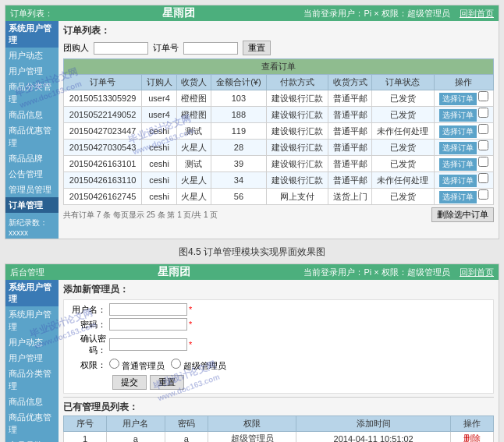 The height and width of the screenshot is (442, 504). What do you see at coordinates (458, 132) in the screenshot?
I see `select-order-btn-3: 选择订单` at bounding box center [458, 132].